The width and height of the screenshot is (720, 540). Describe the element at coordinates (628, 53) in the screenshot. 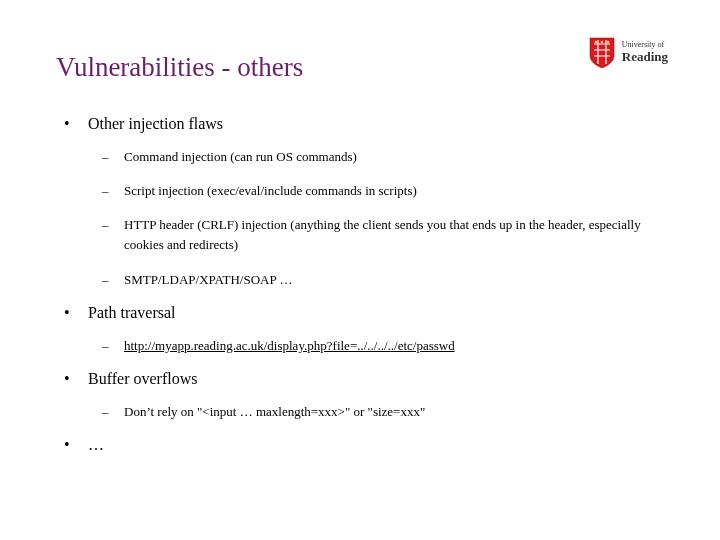

I see `university-logo: University of Reading` at that location.